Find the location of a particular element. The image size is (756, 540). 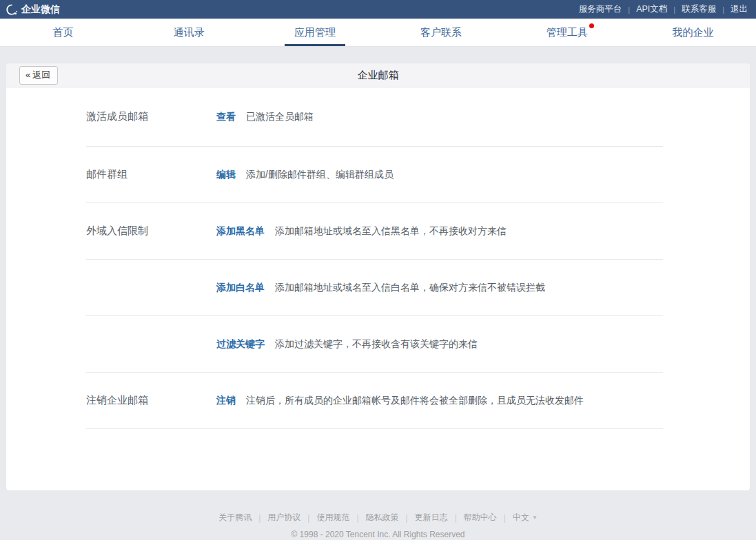

card-header: « 返回 企业邮箱 is located at coordinates (378, 76).